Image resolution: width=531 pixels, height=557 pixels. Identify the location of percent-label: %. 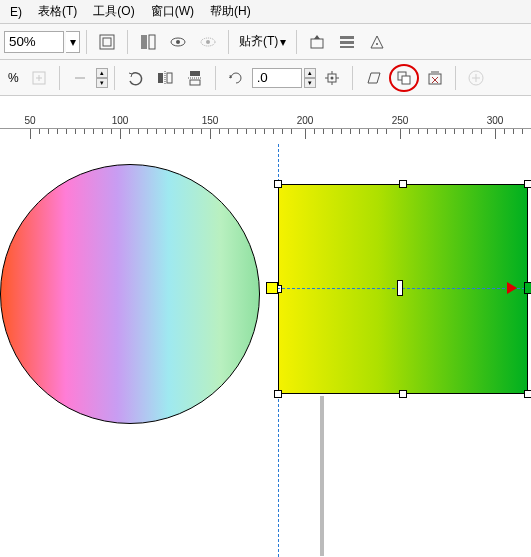
(14, 78).